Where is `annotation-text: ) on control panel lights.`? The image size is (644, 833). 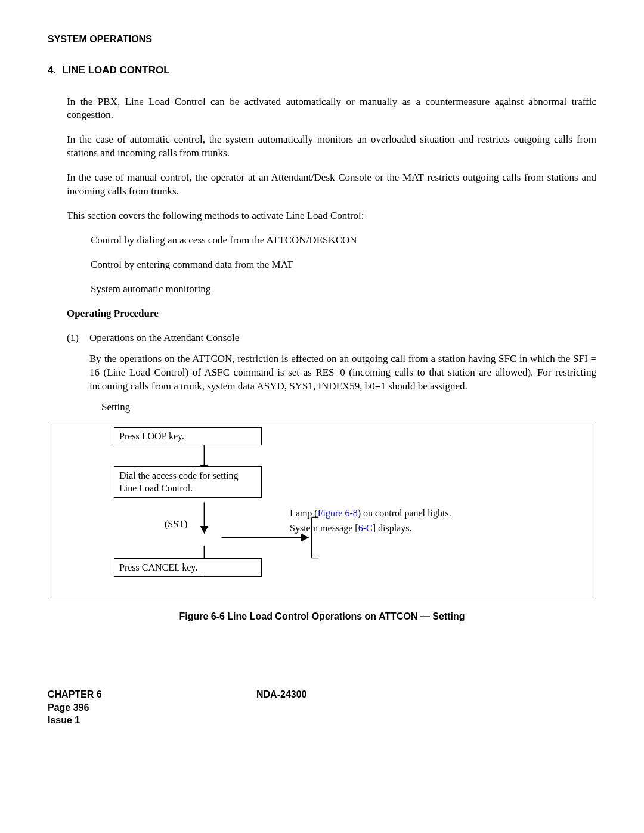 annotation-text: ) on control panel lights. is located at coordinates (404, 513).